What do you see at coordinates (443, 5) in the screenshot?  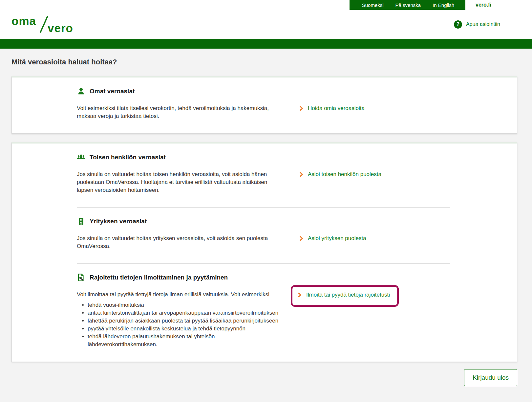 I see `language-link-in-english: In English` at bounding box center [443, 5].